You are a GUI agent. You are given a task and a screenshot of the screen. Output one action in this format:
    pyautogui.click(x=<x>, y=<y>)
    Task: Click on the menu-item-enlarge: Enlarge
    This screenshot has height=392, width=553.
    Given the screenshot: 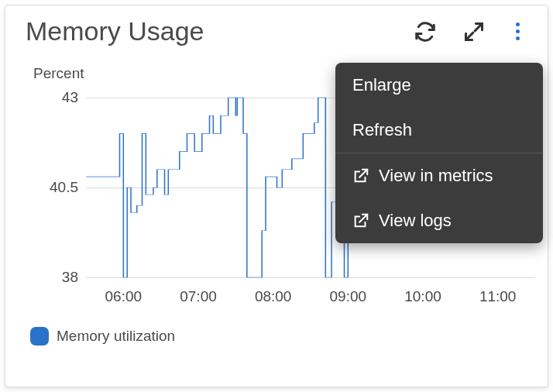 What is the action you would take?
    pyautogui.click(x=439, y=85)
    